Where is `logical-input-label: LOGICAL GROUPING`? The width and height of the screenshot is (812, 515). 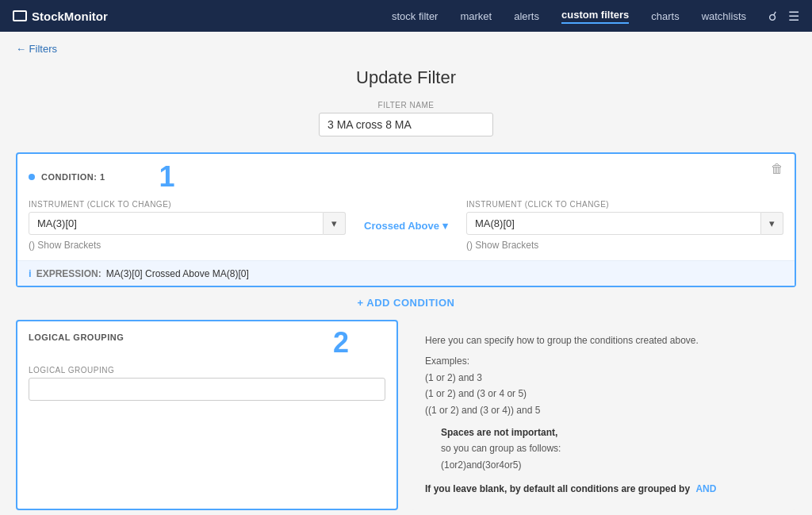 logical-input-label: LOGICAL GROUPING is located at coordinates (207, 370).